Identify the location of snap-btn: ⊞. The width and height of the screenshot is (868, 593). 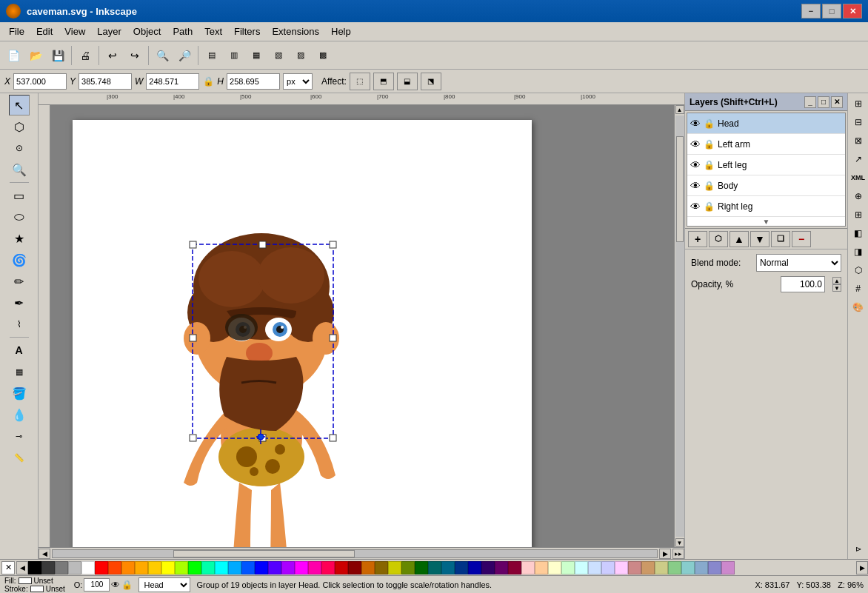
(858, 104).